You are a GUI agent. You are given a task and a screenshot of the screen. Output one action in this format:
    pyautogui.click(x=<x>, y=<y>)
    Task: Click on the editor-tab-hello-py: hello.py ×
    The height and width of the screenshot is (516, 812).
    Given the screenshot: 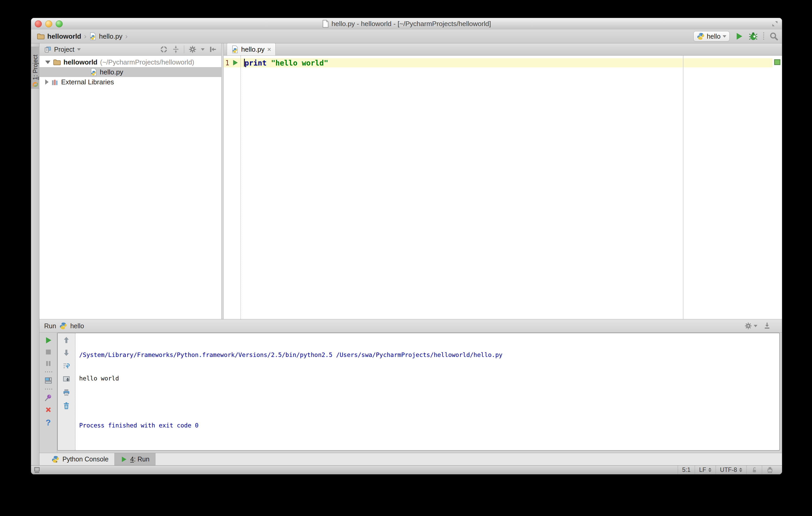 What is the action you would take?
    pyautogui.click(x=251, y=49)
    